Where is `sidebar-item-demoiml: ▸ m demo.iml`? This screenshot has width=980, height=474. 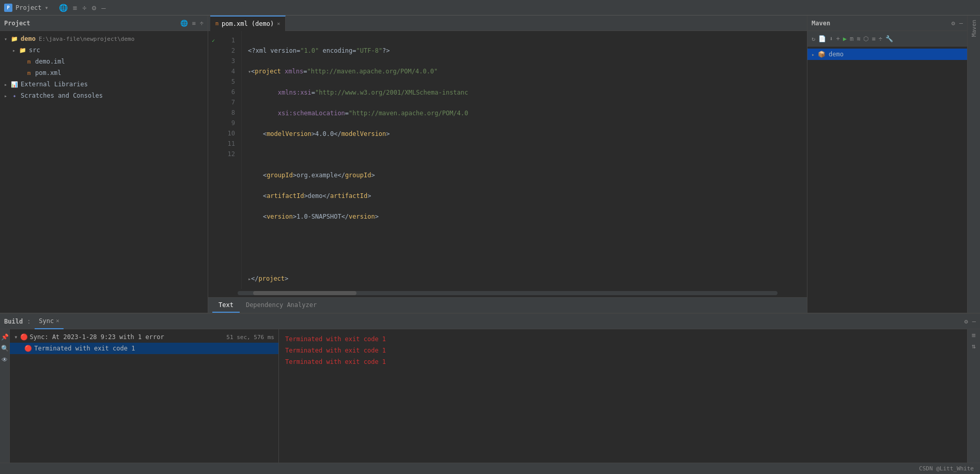
sidebar-item-demoiml: ▸ m demo.iml is located at coordinates (104, 62).